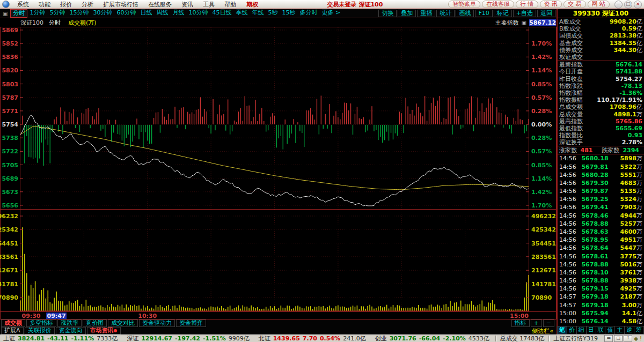 This screenshot has height=342, width=644. What do you see at coordinates (123, 323) in the screenshot?
I see `indicator-tab-5: 成交对比` at bounding box center [123, 323].